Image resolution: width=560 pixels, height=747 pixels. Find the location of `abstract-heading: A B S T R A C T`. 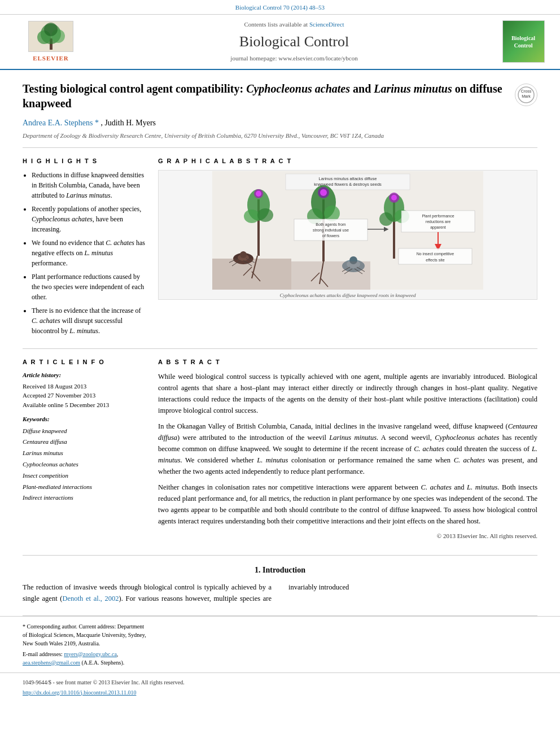

abstract-heading: A B S T R A C T is located at coordinates (348, 362).